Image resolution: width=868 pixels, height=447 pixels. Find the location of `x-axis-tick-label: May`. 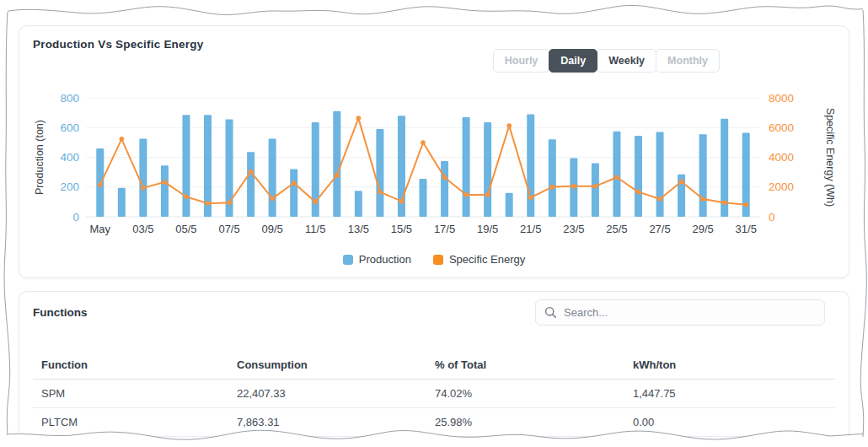

x-axis-tick-label: May is located at coordinates (99, 229).